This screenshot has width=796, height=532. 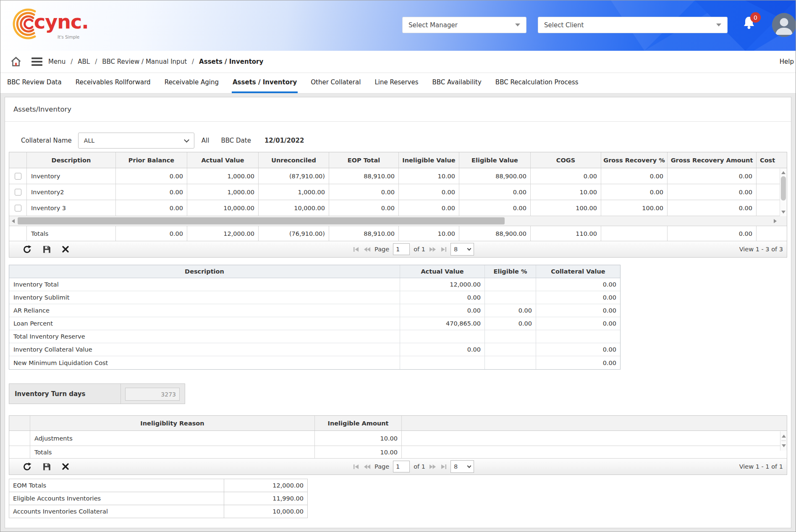 I want to click on scroll-right-icon, so click(x=775, y=221).